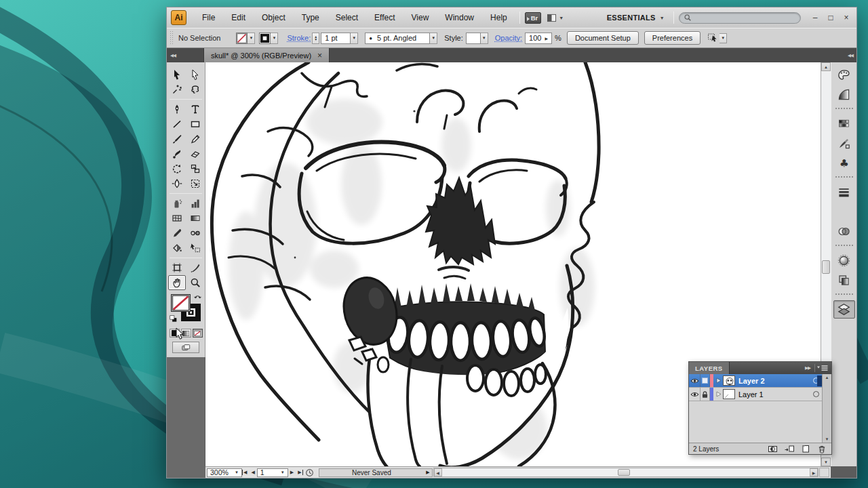 The width and height of the screenshot is (868, 488). I want to click on paintbrush-tool, so click(177, 139).